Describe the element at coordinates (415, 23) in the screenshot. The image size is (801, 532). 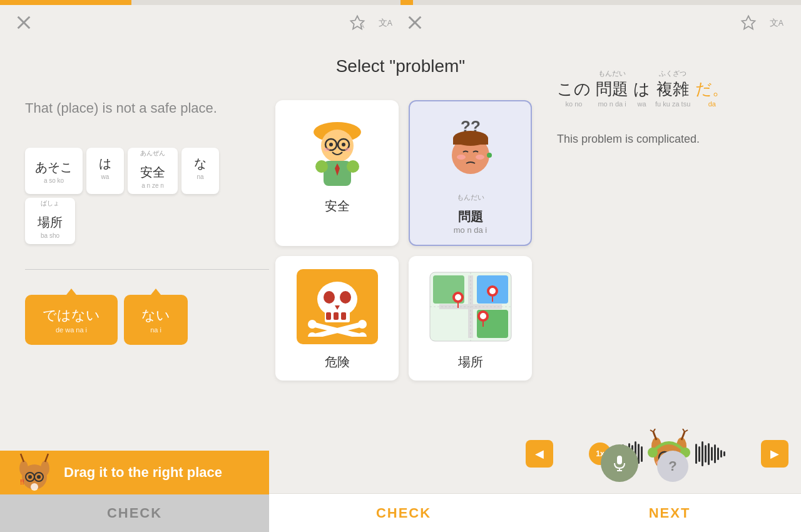
I see `close-mid-button` at that location.